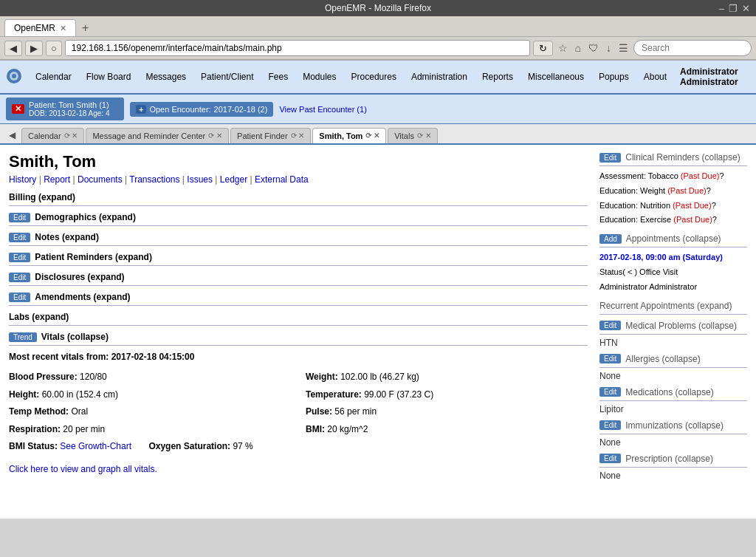 The image size is (756, 557). Describe the element at coordinates (80, 411) in the screenshot. I see `temp-method-value: Oral` at that location.